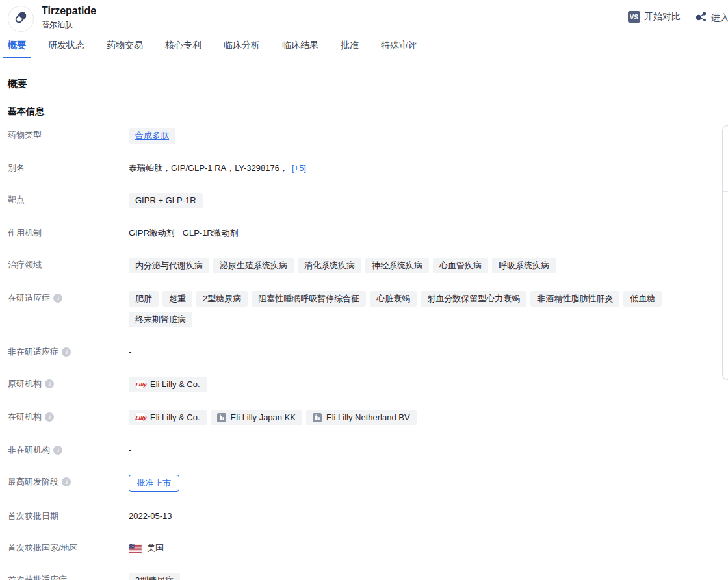 Image resolution: width=728 pixels, height=580 pixels. I want to click on field-label: 原研机构, so click(25, 384).